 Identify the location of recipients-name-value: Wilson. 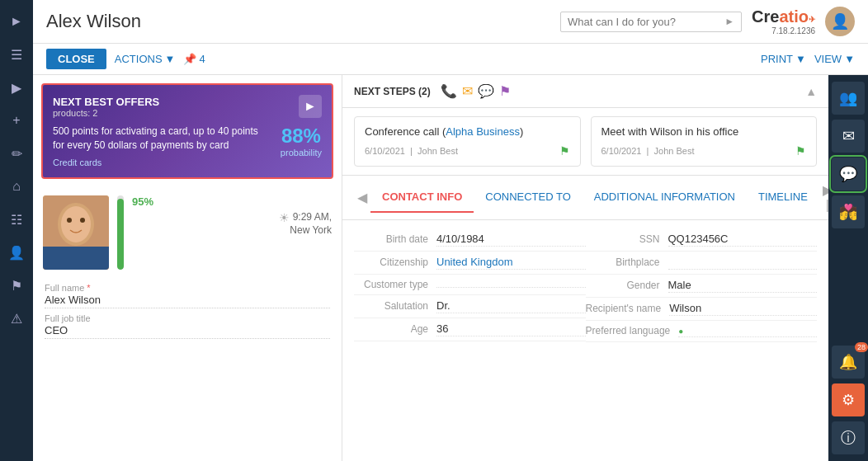
(743, 308).